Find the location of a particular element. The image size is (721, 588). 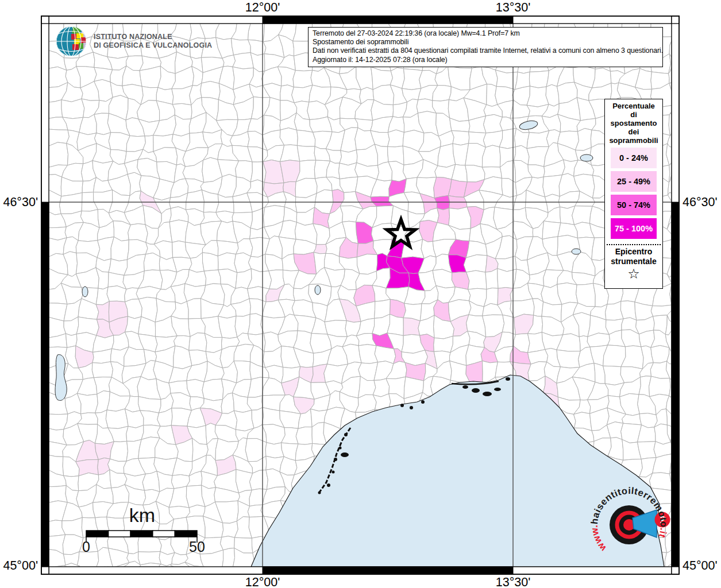

legend-title-line: soprammobili is located at coordinates (634, 140).